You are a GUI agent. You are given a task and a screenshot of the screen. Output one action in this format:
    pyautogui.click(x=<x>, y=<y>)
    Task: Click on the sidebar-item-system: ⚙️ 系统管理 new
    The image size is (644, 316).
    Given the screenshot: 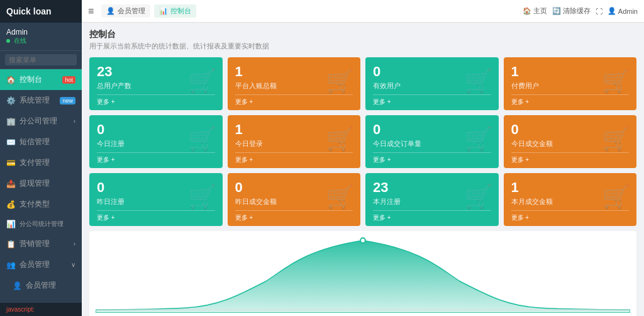 What is the action you would take?
    pyautogui.click(x=41, y=101)
    